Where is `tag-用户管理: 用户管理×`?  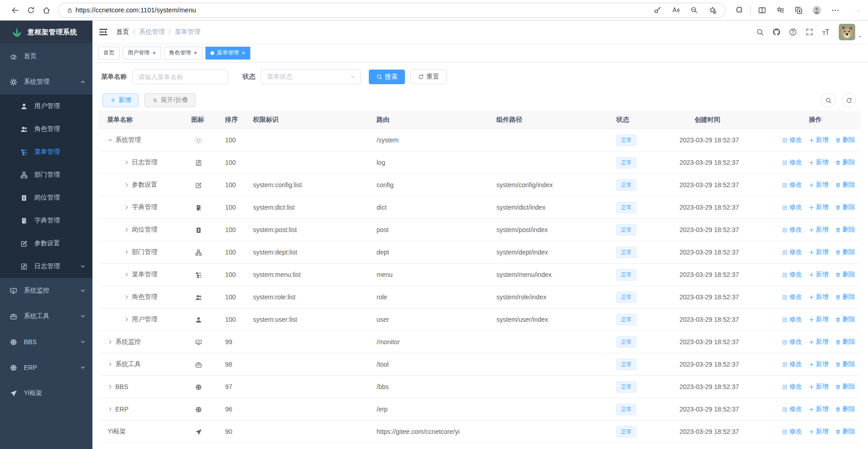 tag-用户管理: 用户管理× is located at coordinates (142, 53).